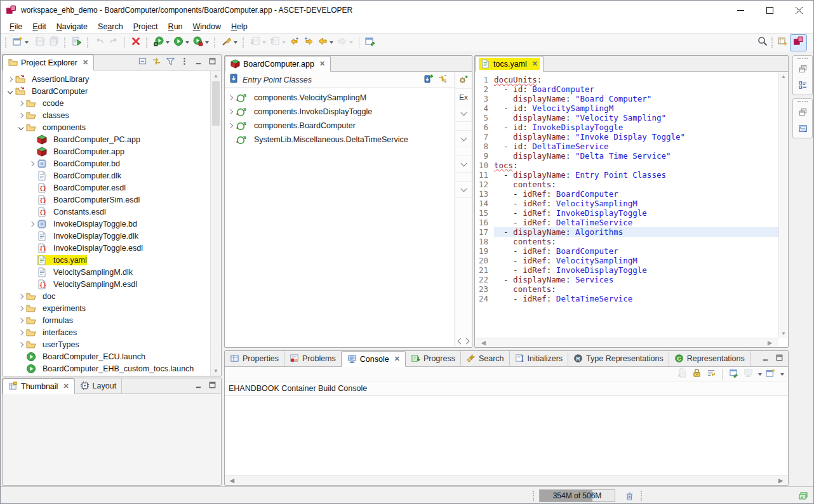  What do you see at coordinates (803, 497) in the screenshot?
I see `open-console-stack-icon` at bounding box center [803, 497].